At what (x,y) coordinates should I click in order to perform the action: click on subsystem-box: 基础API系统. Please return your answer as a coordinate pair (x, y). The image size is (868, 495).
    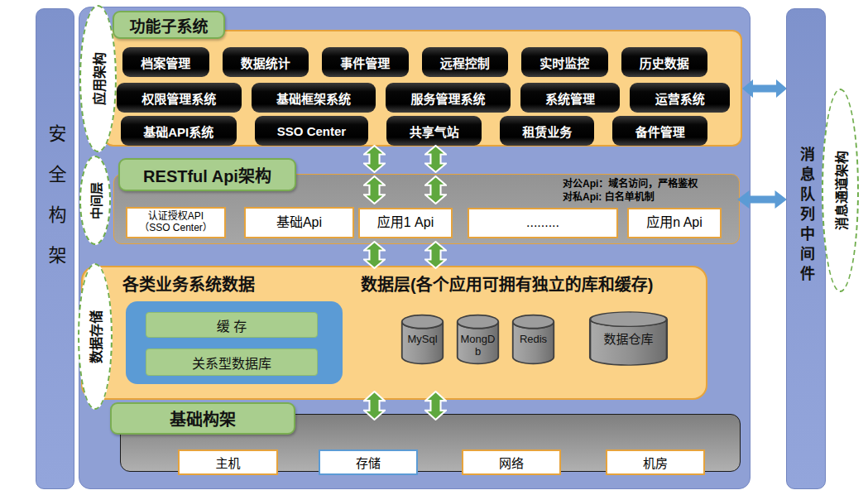
    Looking at the image, I should click on (179, 131).